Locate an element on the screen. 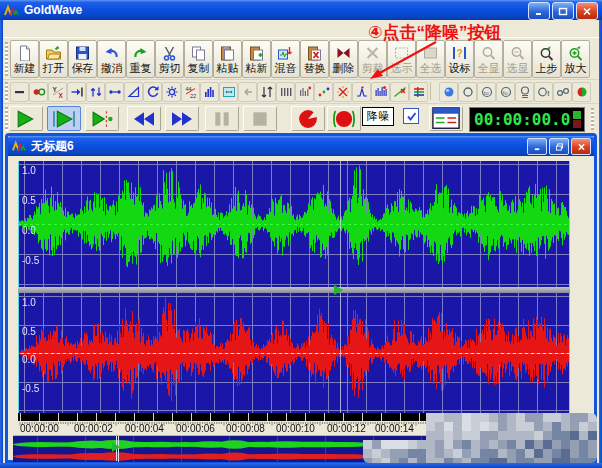 This screenshot has height=468, width=602. maximize-button is located at coordinates (563, 11).